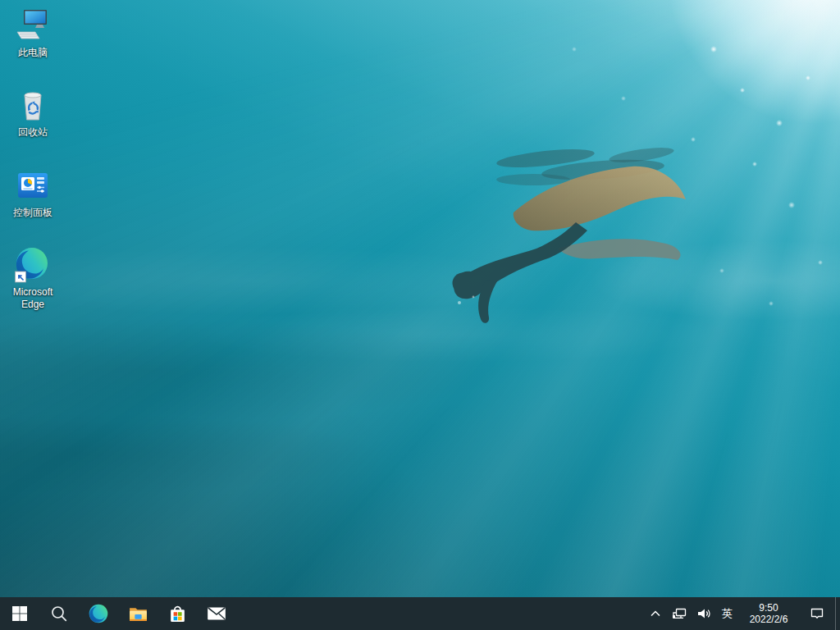  What do you see at coordinates (138, 614) in the screenshot?
I see `file-explorer-button` at bounding box center [138, 614].